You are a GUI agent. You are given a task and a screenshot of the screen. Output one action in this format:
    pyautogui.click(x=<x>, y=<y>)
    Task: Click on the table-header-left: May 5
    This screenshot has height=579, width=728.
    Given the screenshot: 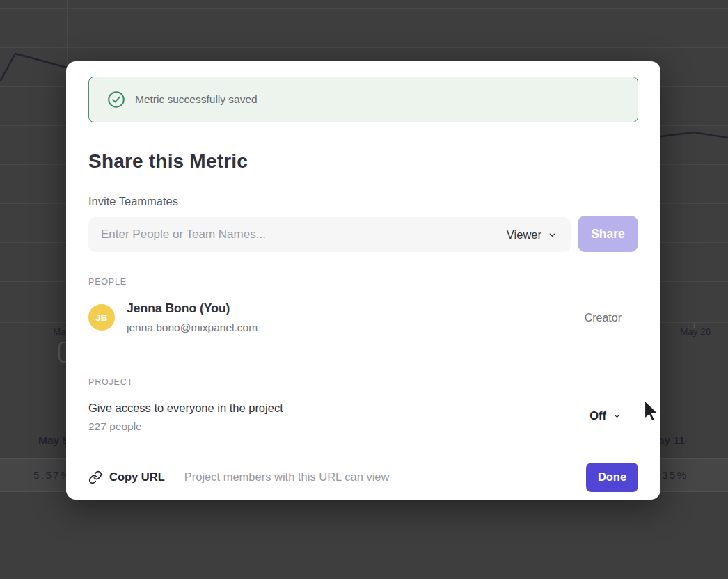 What is the action you would take?
    pyautogui.click(x=53, y=441)
    